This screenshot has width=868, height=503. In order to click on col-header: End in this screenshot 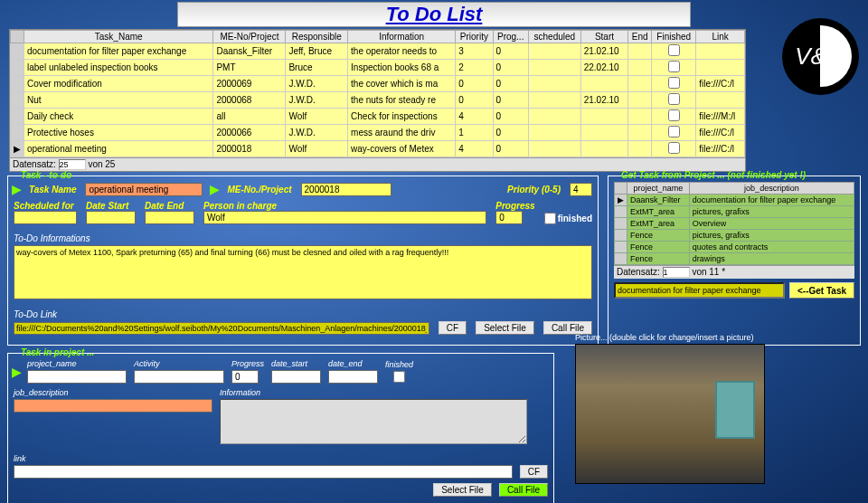, I will do `click(640, 37)`.